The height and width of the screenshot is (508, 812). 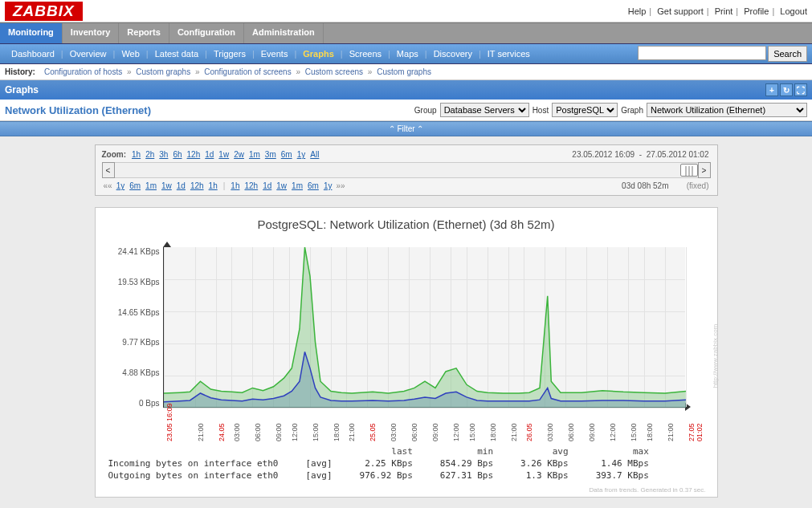 I want to click on section-header: Graphs + ↻ ⛶, so click(x=406, y=90).